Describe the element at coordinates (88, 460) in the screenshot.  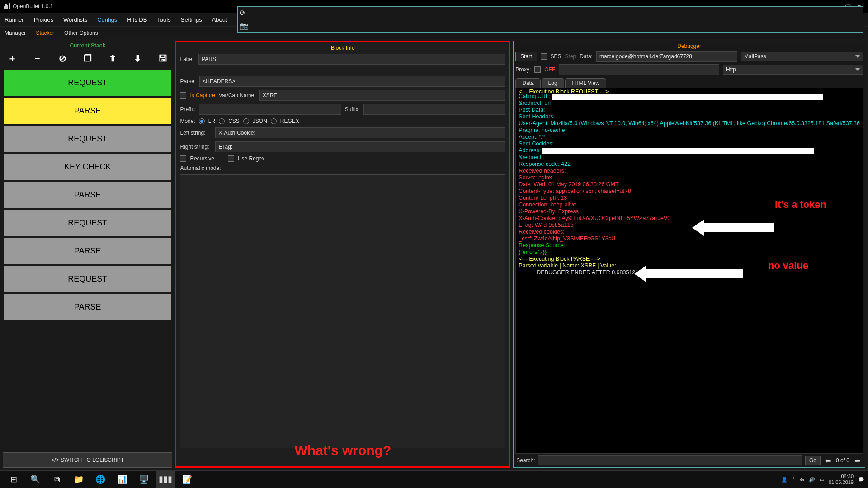
I see `switch-loliscript-button: </> SWITCH TO LOLISCRIPT` at that location.